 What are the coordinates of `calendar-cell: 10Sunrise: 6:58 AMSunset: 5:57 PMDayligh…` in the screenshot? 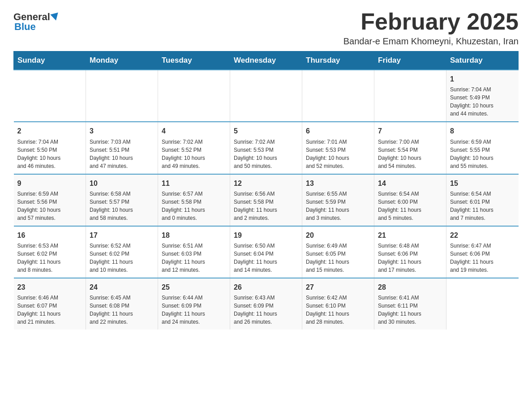 It's located at (122, 200).